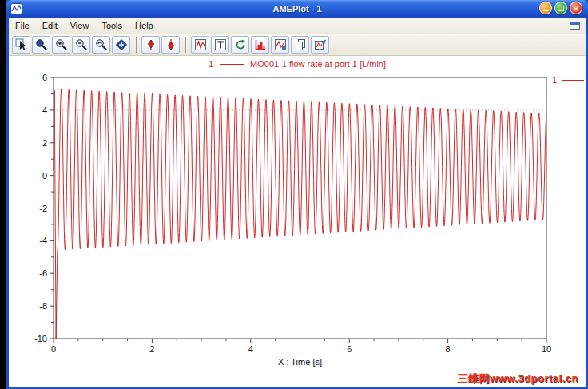 The width and height of the screenshot is (588, 389). I want to click on zoom-in-icon, so click(62, 45).